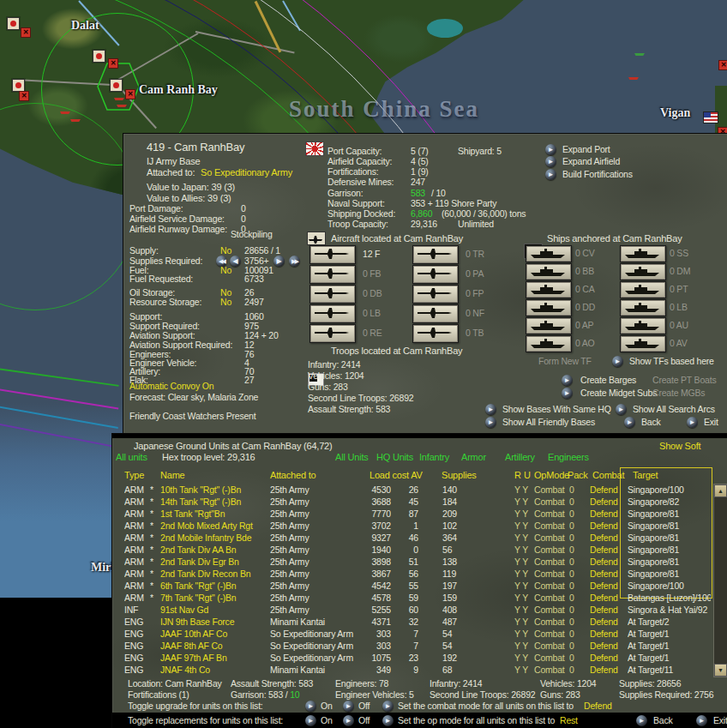 This screenshot has height=728, width=727. What do you see at coordinates (680, 446) in the screenshot?
I see `show-soft-toggle: Show Soft` at bounding box center [680, 446].